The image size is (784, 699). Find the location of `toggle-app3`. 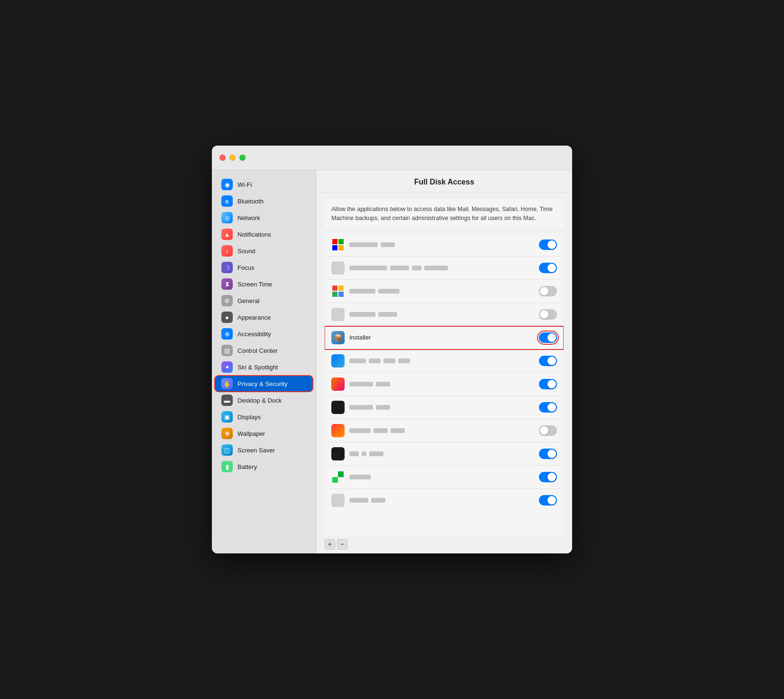

toggle-app3 is located at coordinates (548, 291).